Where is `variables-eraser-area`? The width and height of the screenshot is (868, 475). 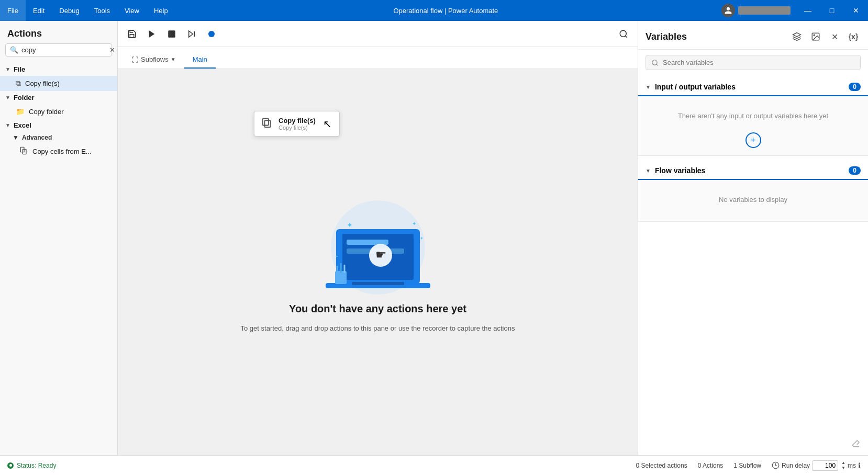 variables-eraser-area is located at coordinates (753, 445).